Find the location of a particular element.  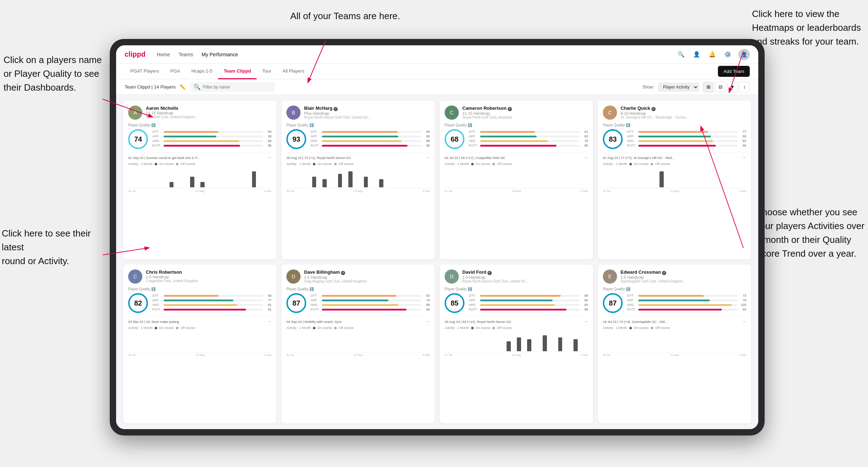

nav-myperformance: My Performance is located at coordinates (219, 55).